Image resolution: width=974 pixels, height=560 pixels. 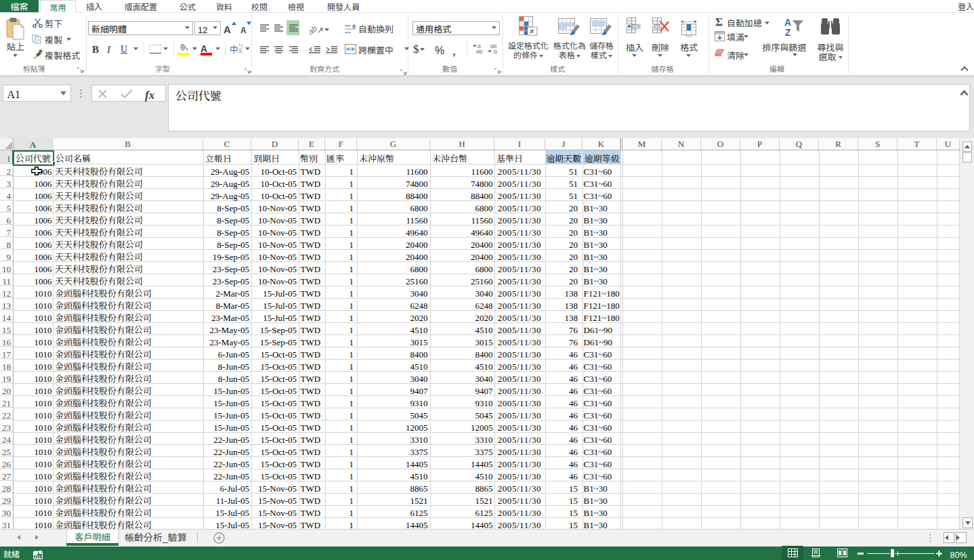 I want to click on svg-text: Z, so click(x=788, y=33).